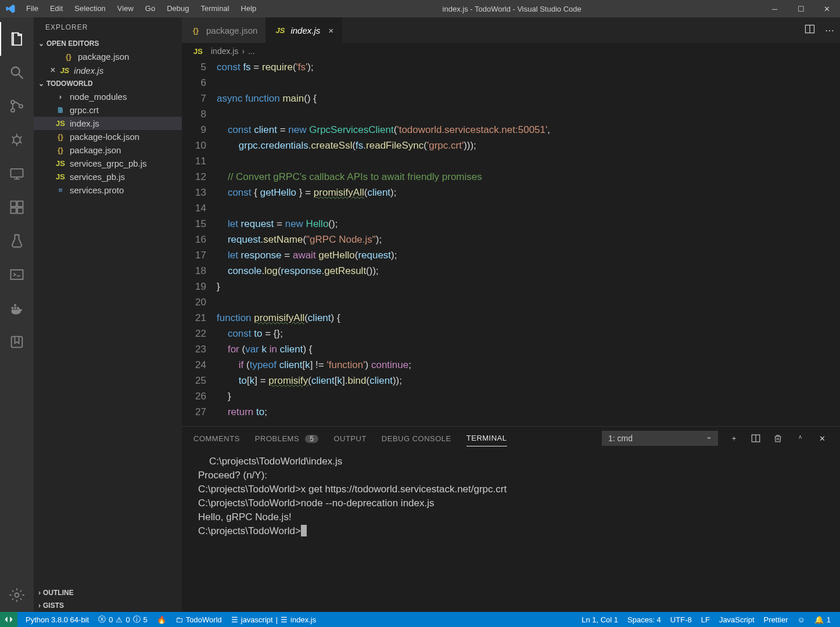 The image size is (840, 627). Describe the element at coordinates (778, 438) in the screenshot. I see `kill-terminal-icon` at that location.